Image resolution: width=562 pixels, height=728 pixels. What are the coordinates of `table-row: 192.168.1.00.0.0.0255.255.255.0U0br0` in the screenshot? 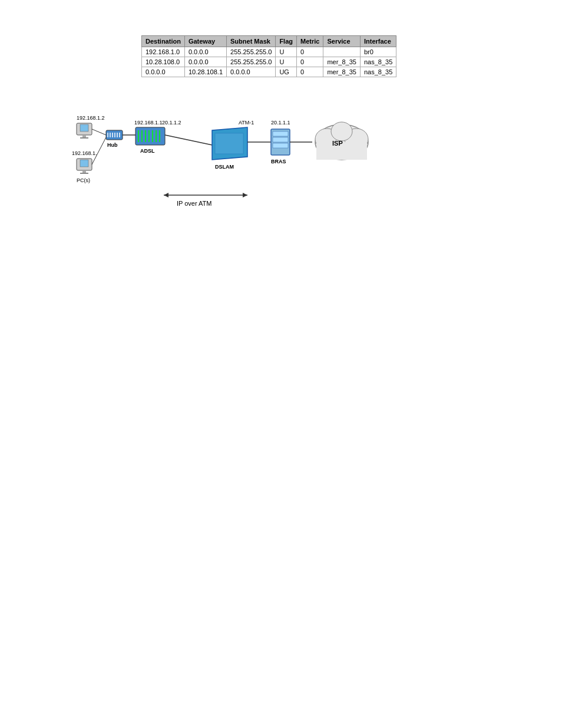 It's located at (269, 52).